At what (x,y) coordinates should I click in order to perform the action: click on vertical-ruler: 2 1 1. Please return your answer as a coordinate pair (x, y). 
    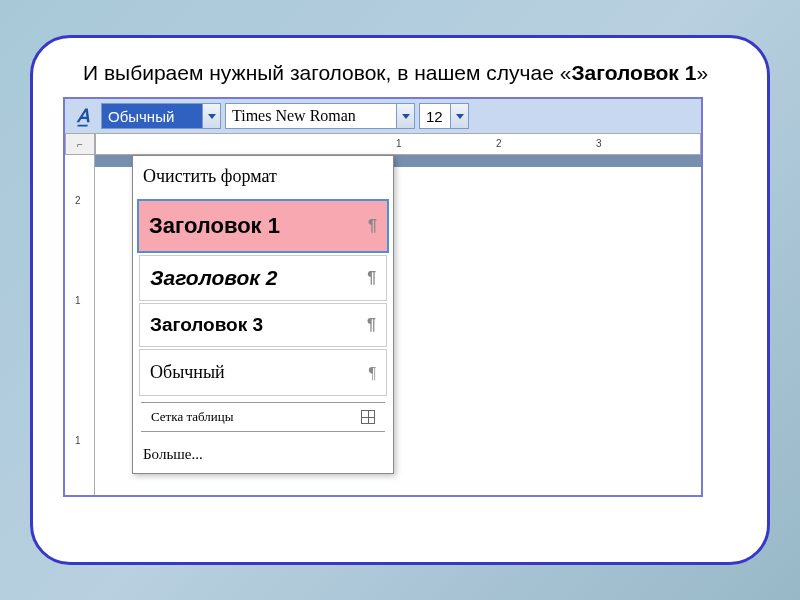
    Looking at the image, I should click on (80, 325).